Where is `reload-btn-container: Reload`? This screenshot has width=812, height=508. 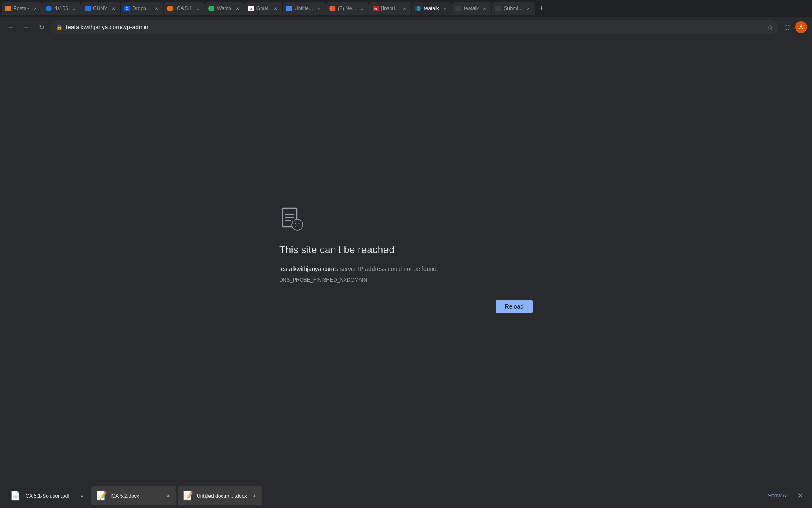
reload-btn-container: Reload is located at coordinates (406, 306).